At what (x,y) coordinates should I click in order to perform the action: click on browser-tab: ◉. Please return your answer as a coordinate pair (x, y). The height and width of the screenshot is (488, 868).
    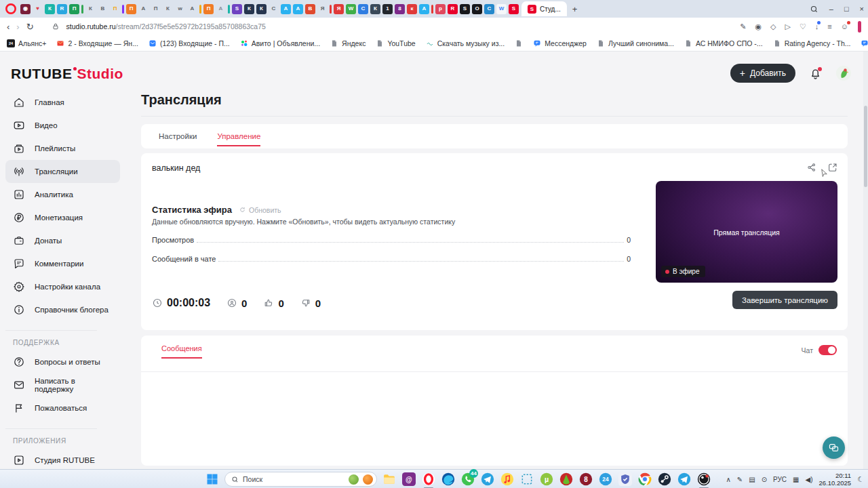
    Looking at the image, I should click on (26, 9).